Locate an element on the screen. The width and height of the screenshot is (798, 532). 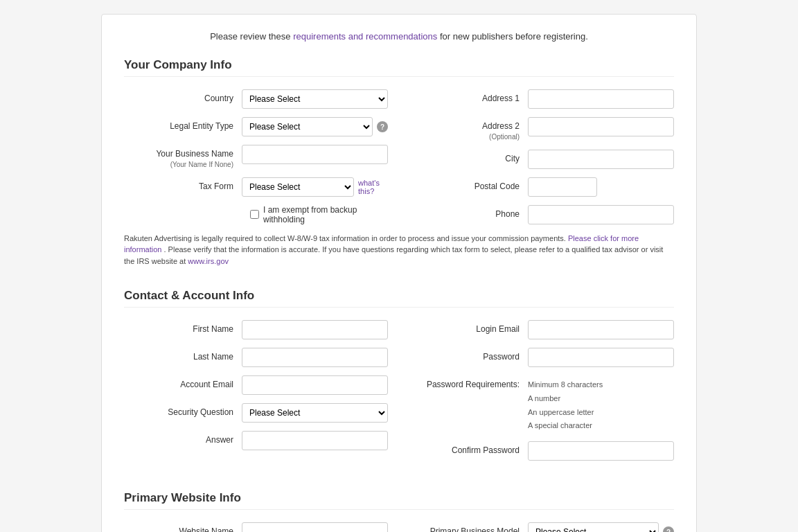
password-requirements: Minimum 8 characters A number An upperca… is located at coordinates (565, 406).